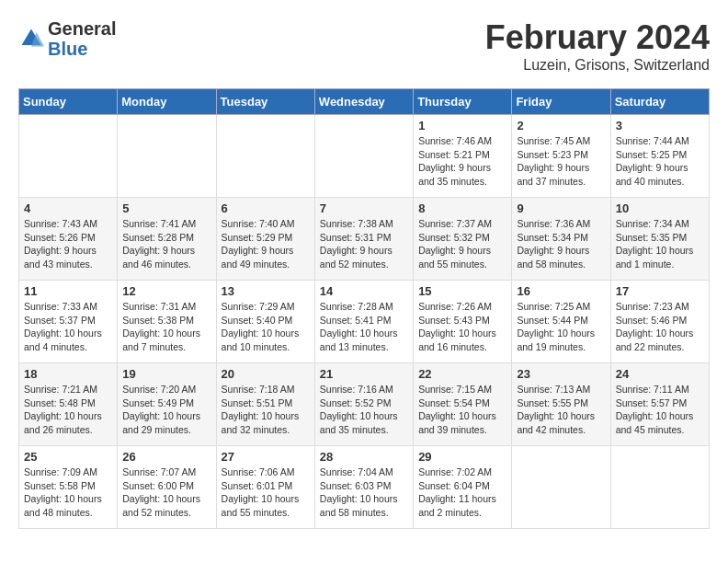 The height and width of the screenshot is (563, 728). What do you see at coordinates (364, 405) in the screenshot?
I see `calendar-cell: 21Sunrise: 7:16 AMSunset: 5:52 PMDayligh…` at bounding box center [364, 405].